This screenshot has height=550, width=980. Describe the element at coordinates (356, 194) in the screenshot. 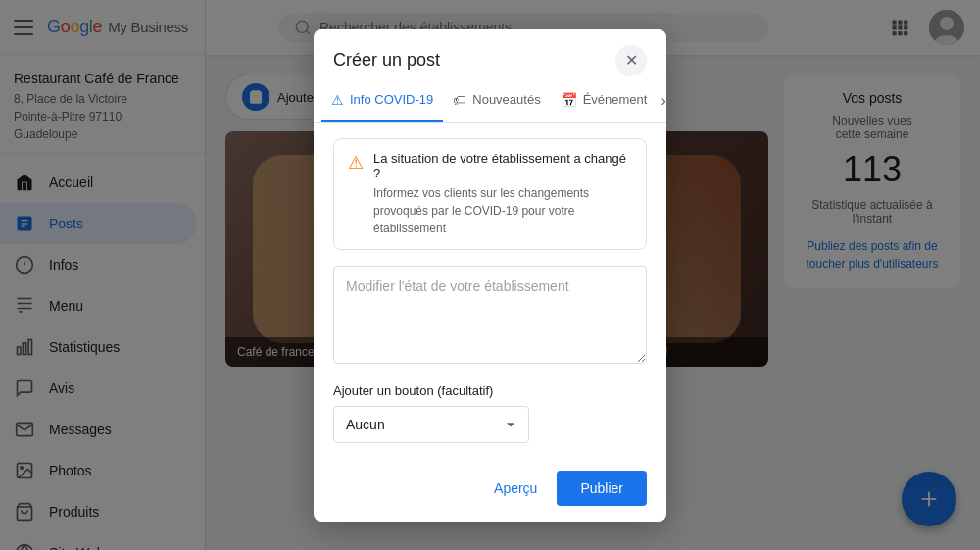

I see `alert-icon: ⚠` at that location.